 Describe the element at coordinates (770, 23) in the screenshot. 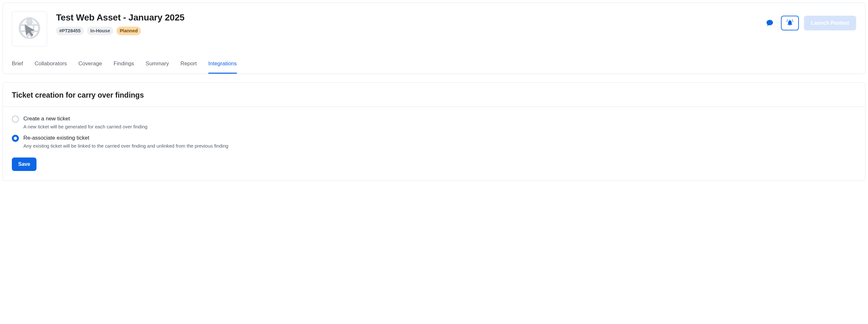

I see `comments-button` at that location.